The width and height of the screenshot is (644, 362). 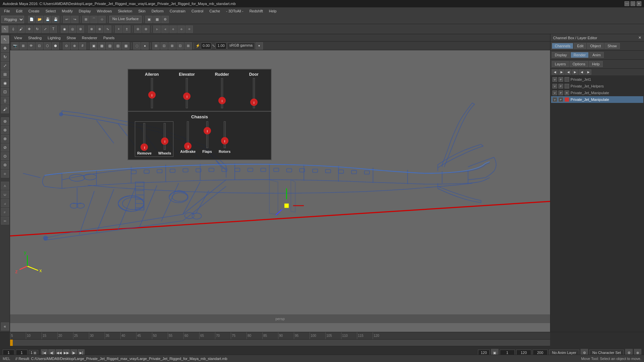 What do you see at coordinates (102, 46) in the screenshot?
I see `vp-shading-btn-2: ▦` at bounding box center [102, 46].